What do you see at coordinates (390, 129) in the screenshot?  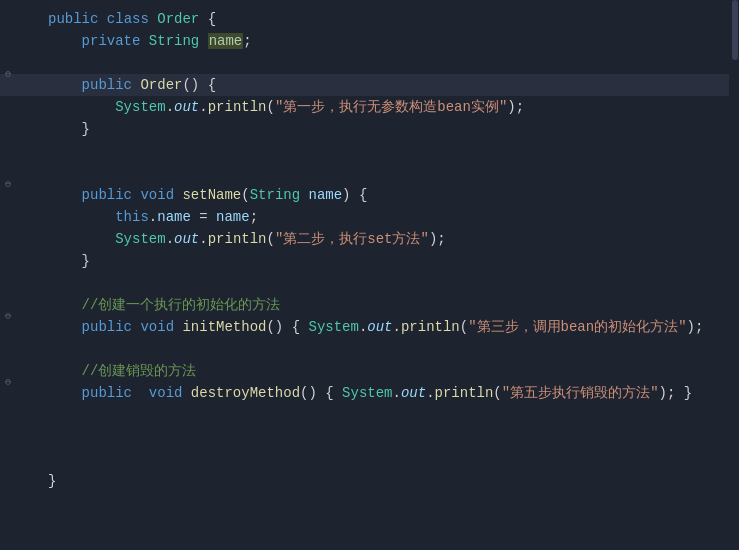 I see `code-text-6: }` at bounding box center [390, 129].